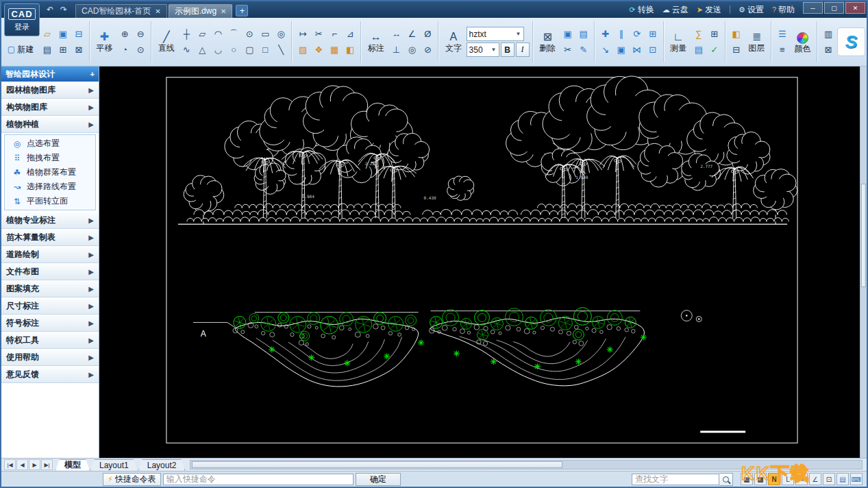 This screenshot has width=868, height=488. What do you see at coordinates (715, 50) in the screenshot?
I see `standards-check-tool: ✓` at bounding box center [715, 50].